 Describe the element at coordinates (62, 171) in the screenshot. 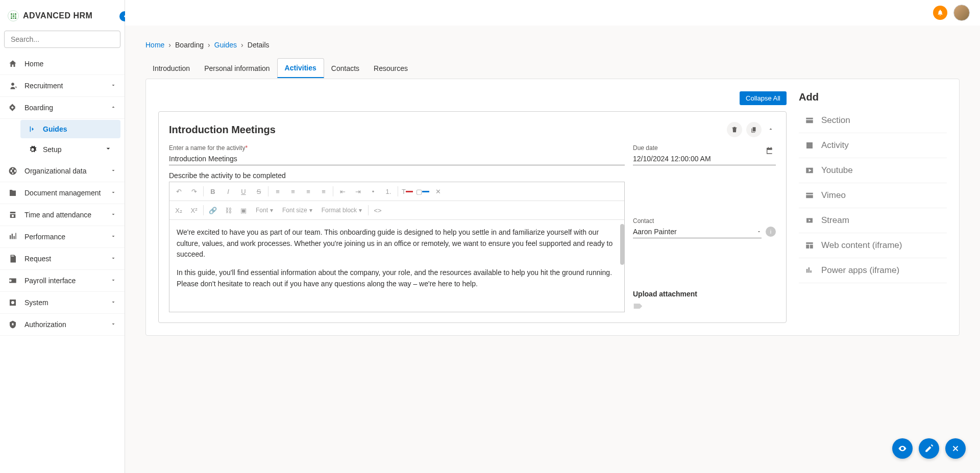

I see `sidebar-item-org-data: Organizational data` at that location.